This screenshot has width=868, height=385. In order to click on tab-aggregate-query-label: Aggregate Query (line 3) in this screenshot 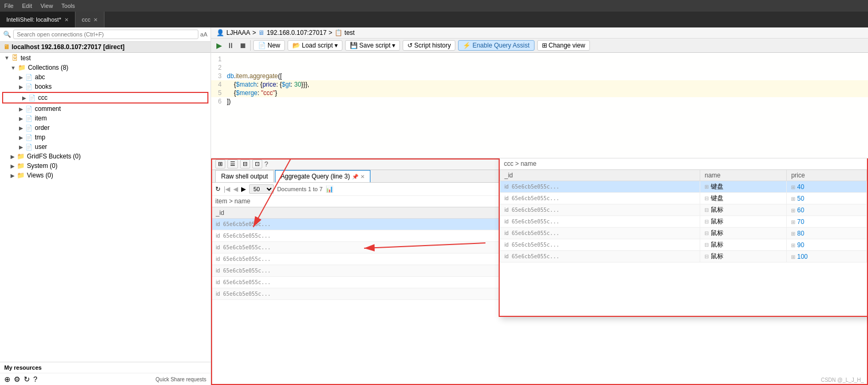, I will do `click(316, 176)`.